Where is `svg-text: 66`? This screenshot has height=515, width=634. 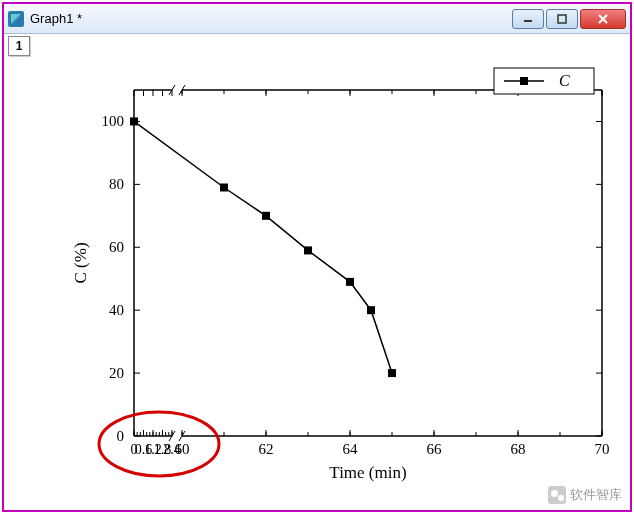 svg-text: 66 is located at coordinates (435, 449).